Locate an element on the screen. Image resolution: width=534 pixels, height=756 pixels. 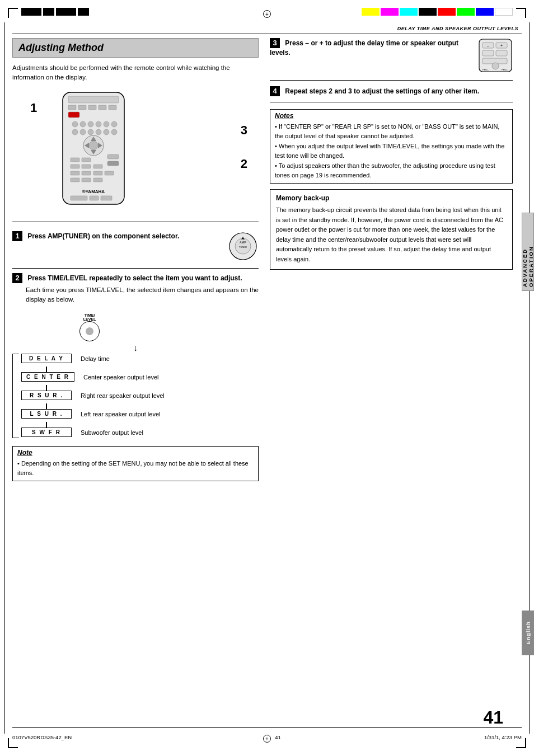
compass-bottom is located at coordinates (267, 739).